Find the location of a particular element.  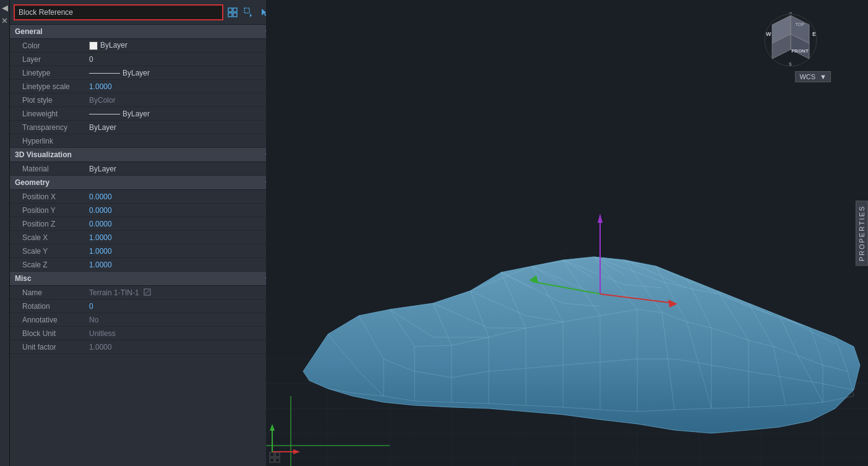

panel-expand-button: ✕ is located at coordinates (5, 21).